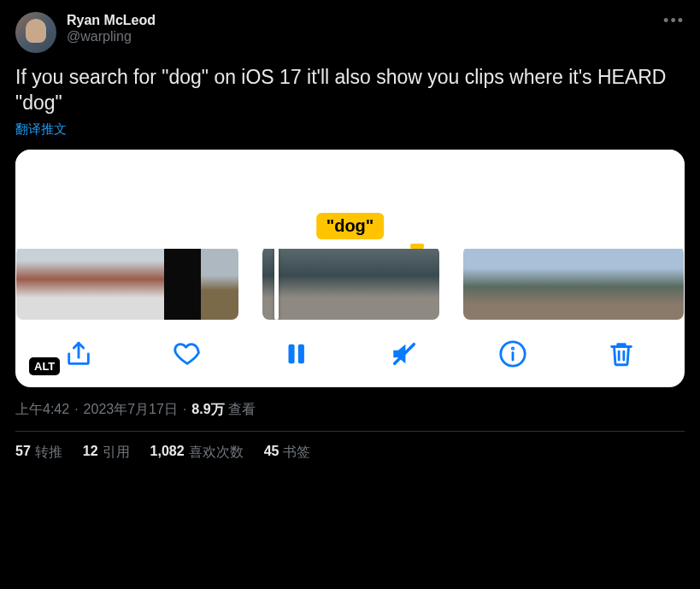 The height and width of the screenshot is (589, 700). What do you see at coordinates (350, 91) in the screenshot?
I see `tweet-text: If you search for "dog" on iOS 17 it'll …` at bounding box center [350, 91].